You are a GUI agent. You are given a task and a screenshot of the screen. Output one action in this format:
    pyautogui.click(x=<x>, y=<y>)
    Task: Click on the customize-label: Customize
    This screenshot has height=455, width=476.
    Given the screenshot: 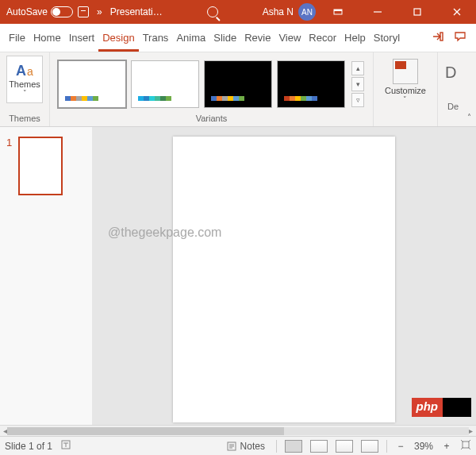 What is the action you would take?
    pyautogui.click(x=405, y=91)
    